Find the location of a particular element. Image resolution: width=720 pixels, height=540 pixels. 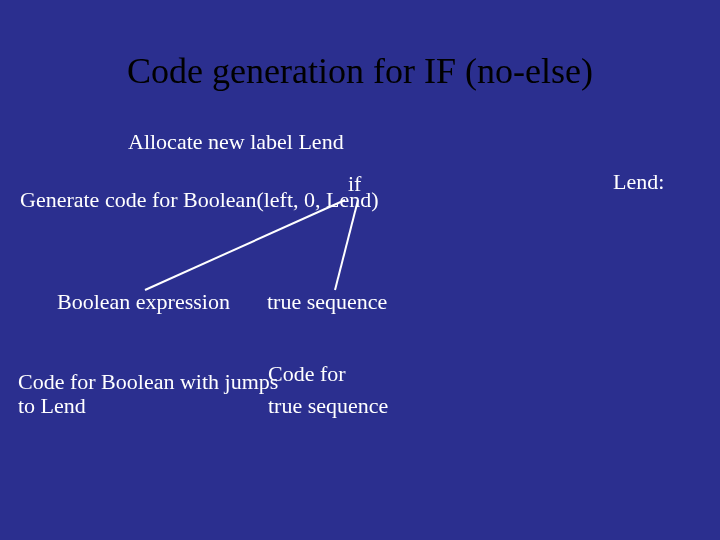

label-true-sequence-2: true sequence is located at coordinates (328, 406).